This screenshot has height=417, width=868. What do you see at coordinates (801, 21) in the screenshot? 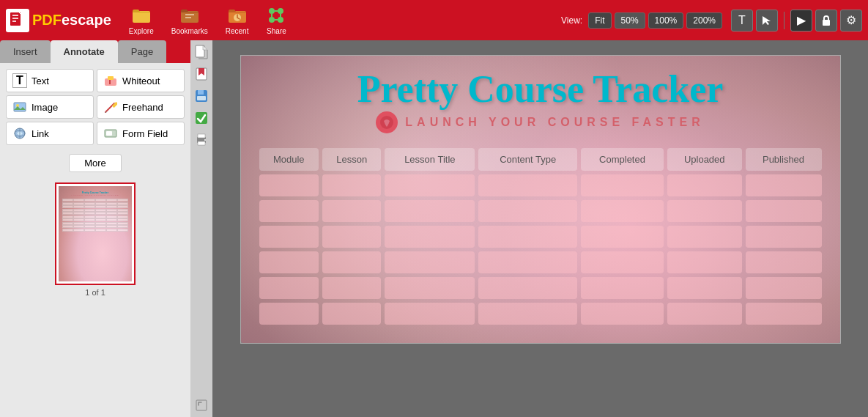
I see `page-nav-button: ▶` at bounding box center [801, 21].